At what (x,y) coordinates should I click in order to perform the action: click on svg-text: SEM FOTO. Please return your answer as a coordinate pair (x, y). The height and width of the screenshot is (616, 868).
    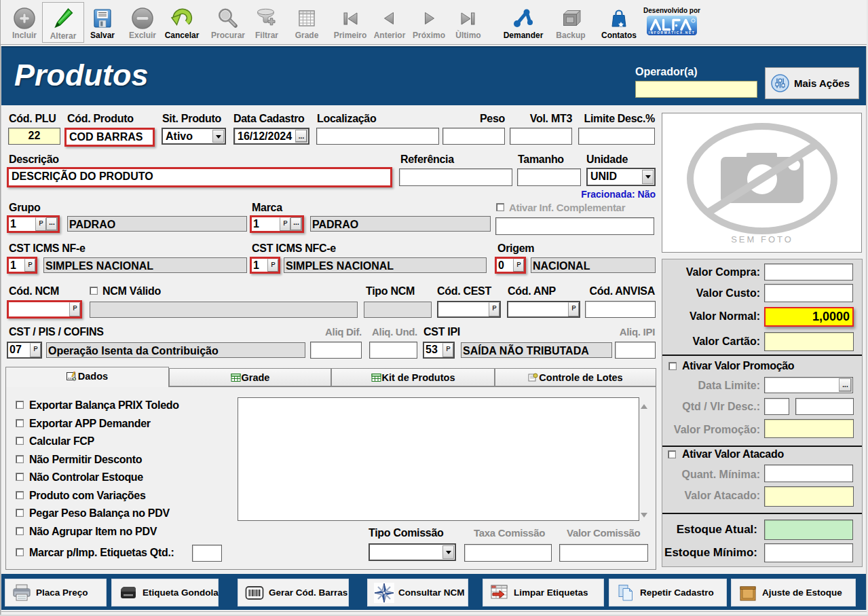
    Looking at the image, I should click on (762, 239).